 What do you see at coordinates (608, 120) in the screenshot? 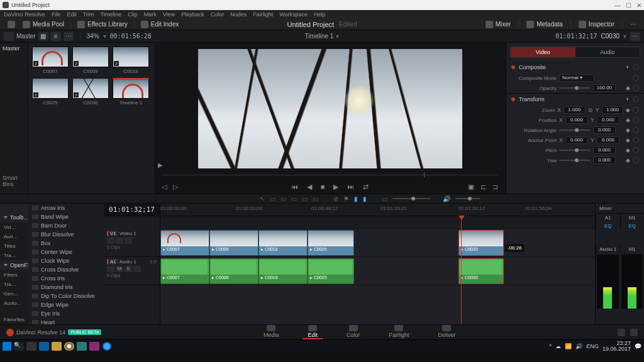
I see `pos-y-input: 0.000` at bounding box center [608, 120].